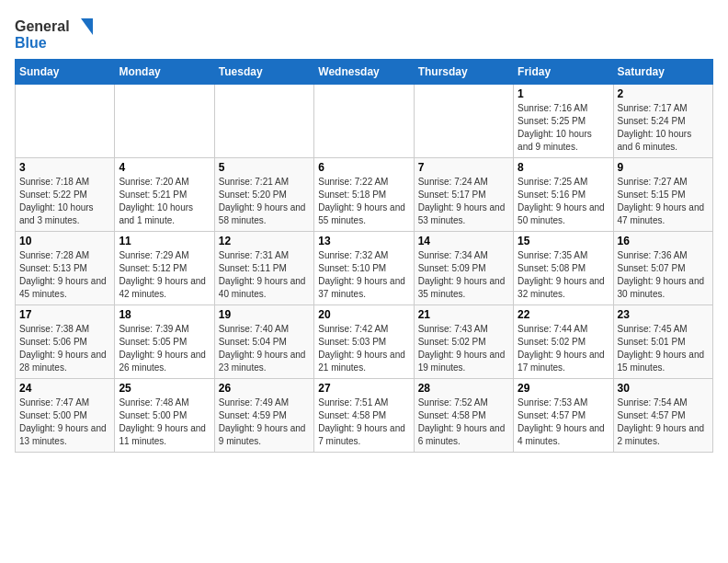 Image resolution: width=728 pixels, height=563 pixels. What do you see at coordinates (463, 422) in the screenshot?
I see `day-info: Sunrise: 7:52 AM Sunset: 4:58 PM Dayligh…` at bounding box center [463, 422].